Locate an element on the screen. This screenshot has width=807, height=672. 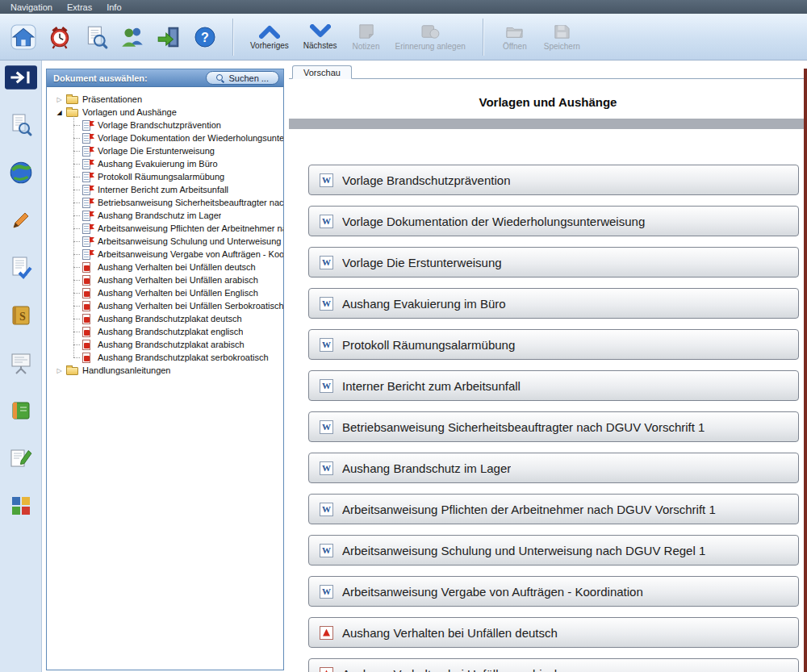
menu-extras: Extras is located at coordinates (79, 7).